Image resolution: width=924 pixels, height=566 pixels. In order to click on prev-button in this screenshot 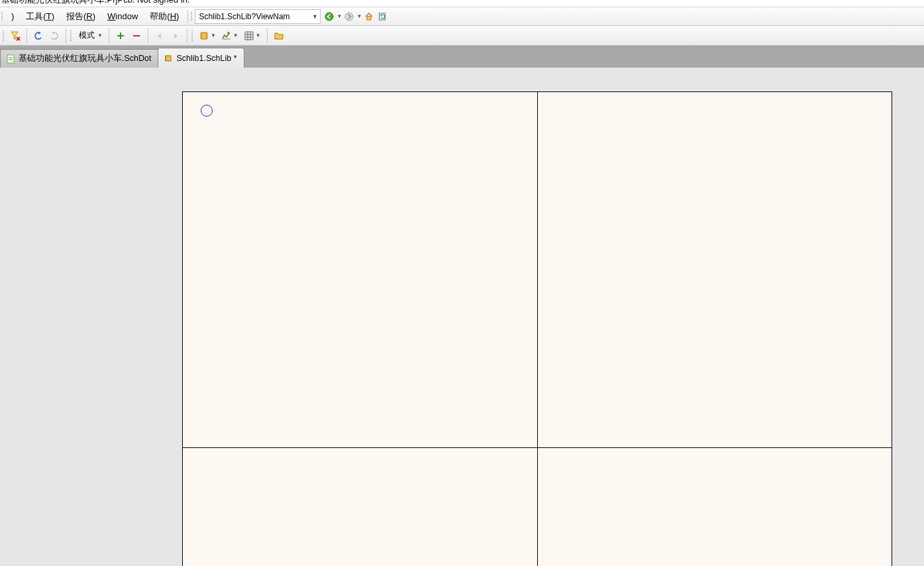, I will do `click(160, 36)`.